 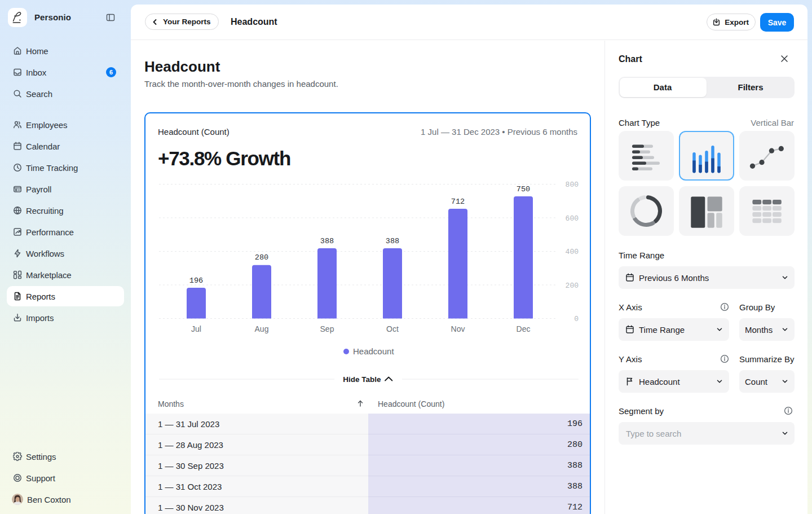 I want to click on svg-text: 800, so click(x=572, y=185).